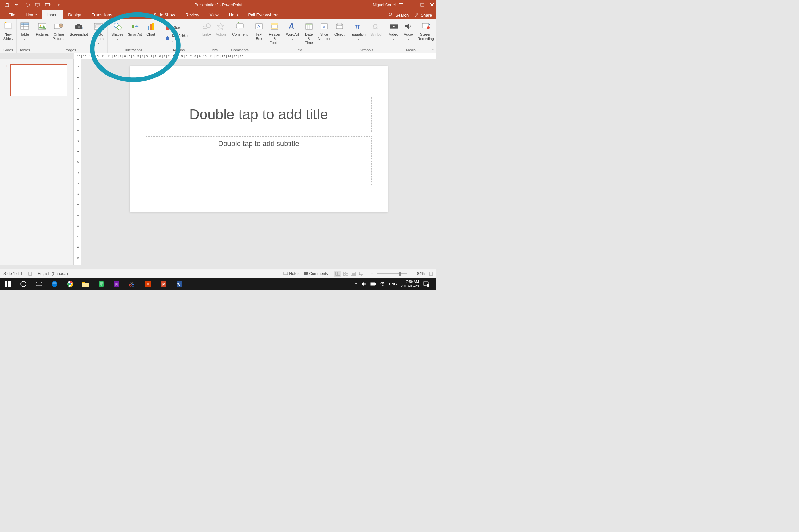 Image resolution: width=799 pixels, height=532 pixels. Describe the element at coordinates (364, 284) in the screenshot. I see `tray-volume-icon` at that location.